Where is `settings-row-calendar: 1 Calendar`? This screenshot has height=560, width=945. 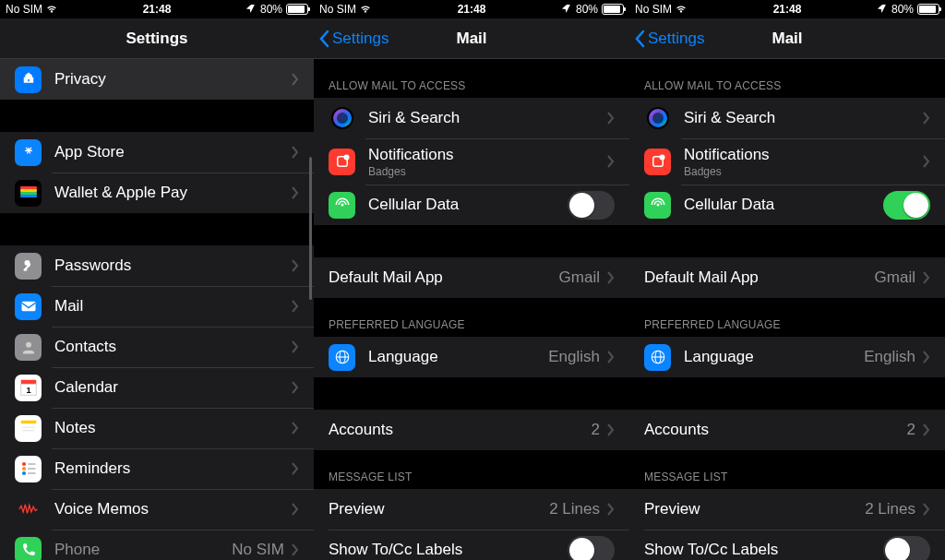 settings-row-calendar: 1 Calendar is located at coordinates (157, 387).